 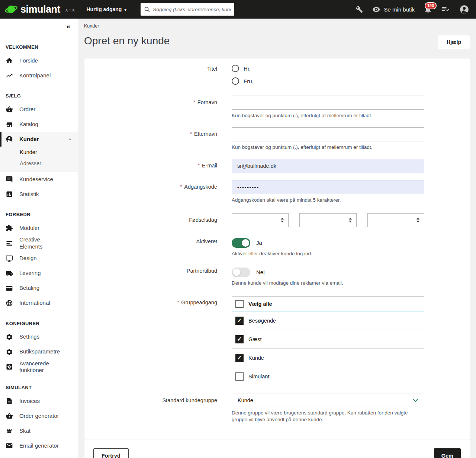 I want to click on brand-logo: simulant, so click(x=32, y=9).